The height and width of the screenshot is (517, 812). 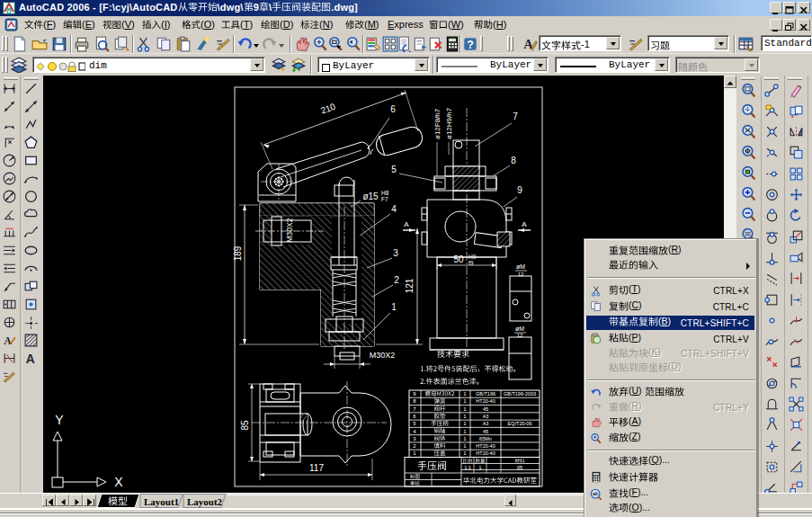 I want to click on svg-text: ø12F8/h7, so click(x=437, y=124).